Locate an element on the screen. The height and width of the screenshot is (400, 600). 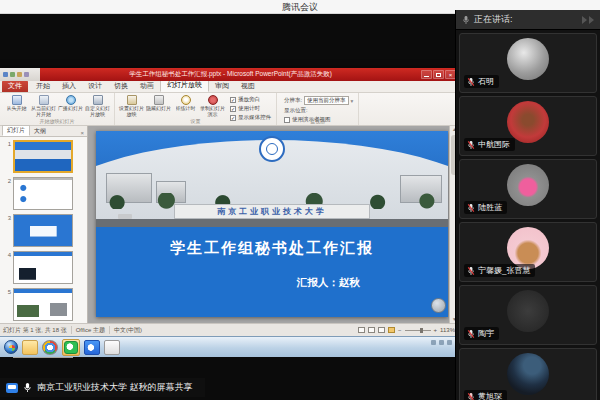
campus-road is located at coordinates (272, 223).